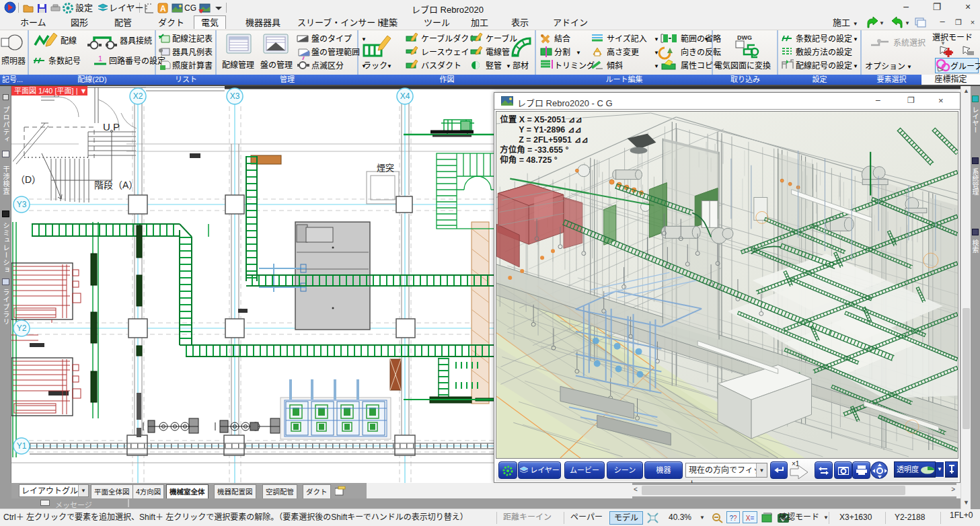  Describe the element at coordinates (627, 39) in the screenshot. I see `svg-text: サイズ記入` at that location.